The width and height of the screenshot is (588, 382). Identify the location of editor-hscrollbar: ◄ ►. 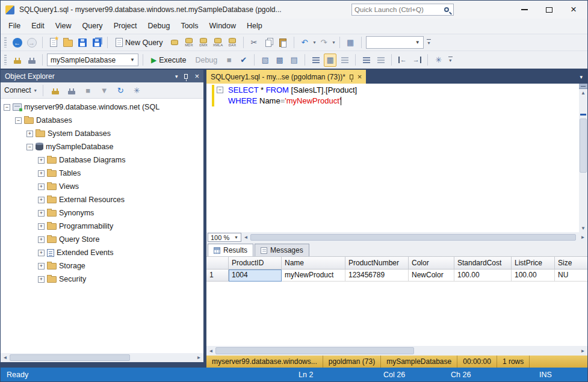
(414, 237).